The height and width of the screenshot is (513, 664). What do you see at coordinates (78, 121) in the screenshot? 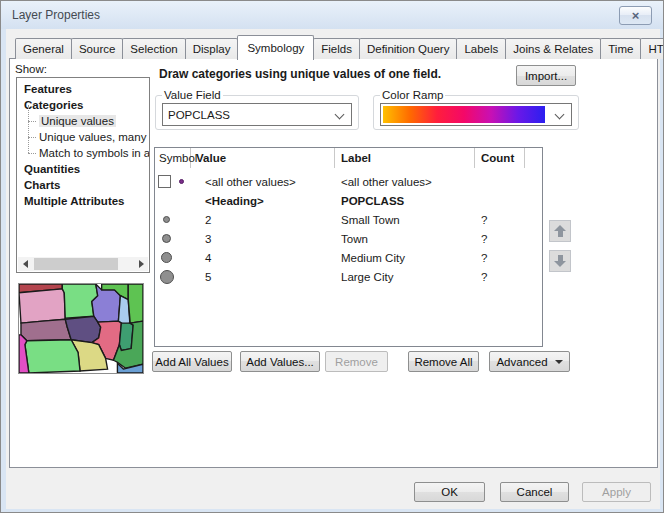
I see `tree-item-label-selected: Unique values` at bounding box center [78, 121].